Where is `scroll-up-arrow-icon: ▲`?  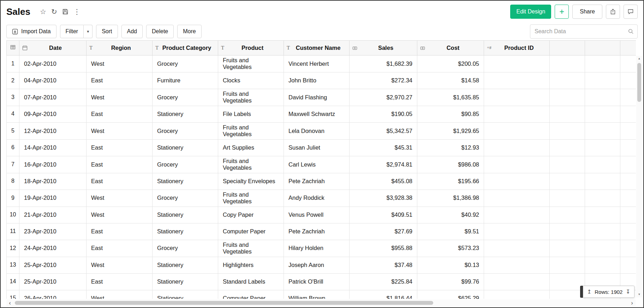 scroll-up-arrow-icon: ▲ is located at coordinates (639, 59).